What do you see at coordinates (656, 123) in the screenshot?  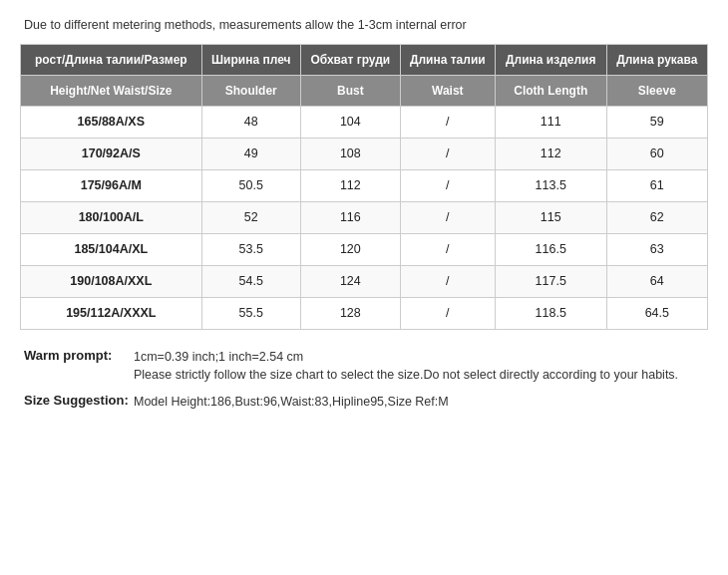 I see `data-cell: 59` at bounding box center [656, 123].